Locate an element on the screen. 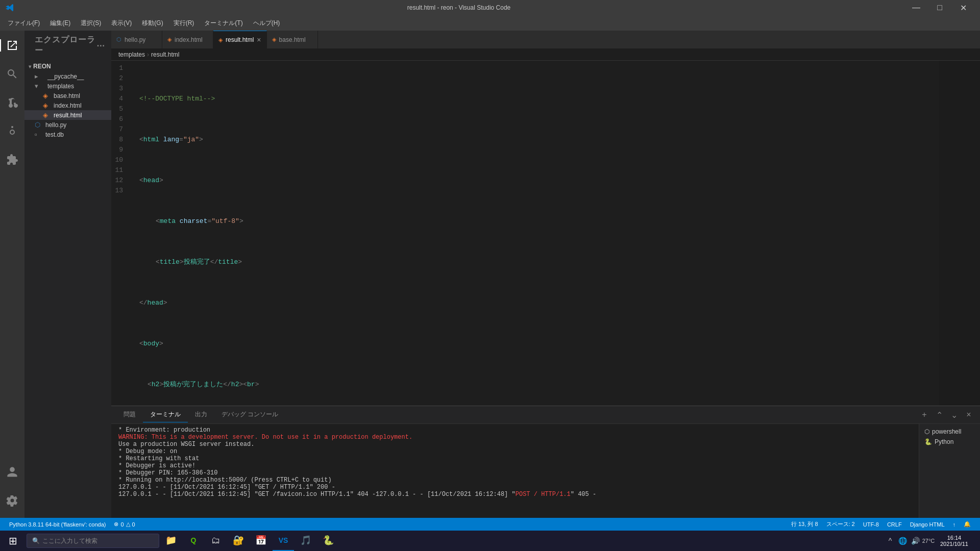 Image resolution: width=980 pixels, height=551 pixels. sidebar-item-hello-py: ⬡ hello.py is located at coordinates (68, 124).